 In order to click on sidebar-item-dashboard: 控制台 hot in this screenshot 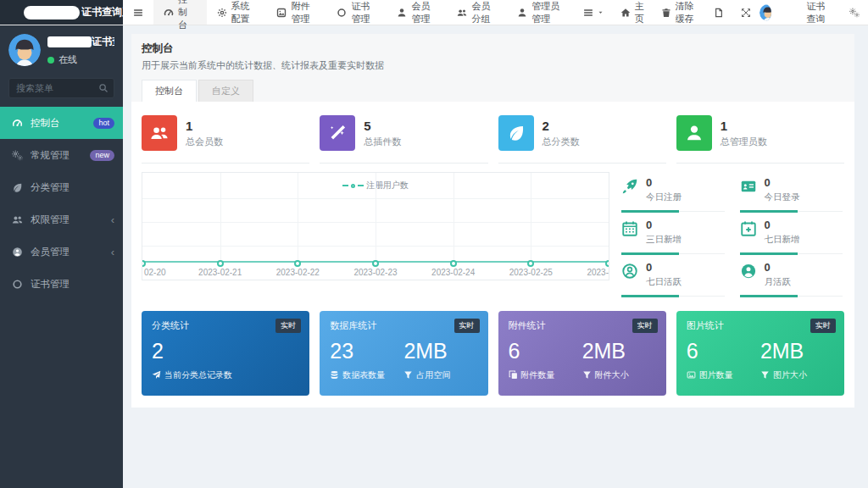, I will do `click(61, 123)`.